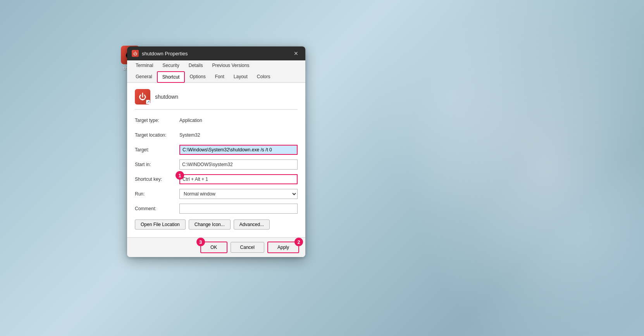  I want to click on target-input, so click(239, 150).